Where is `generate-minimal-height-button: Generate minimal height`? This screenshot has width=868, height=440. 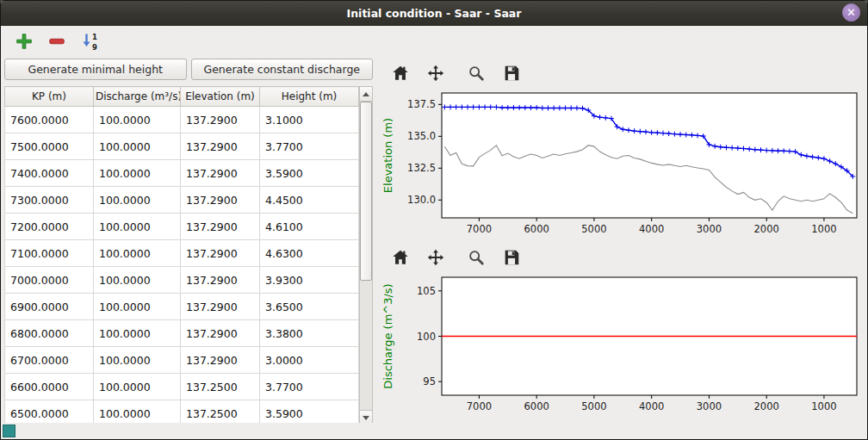 generate-minimal-height-button: Generate minimal height is located at coordinates (96, 69).